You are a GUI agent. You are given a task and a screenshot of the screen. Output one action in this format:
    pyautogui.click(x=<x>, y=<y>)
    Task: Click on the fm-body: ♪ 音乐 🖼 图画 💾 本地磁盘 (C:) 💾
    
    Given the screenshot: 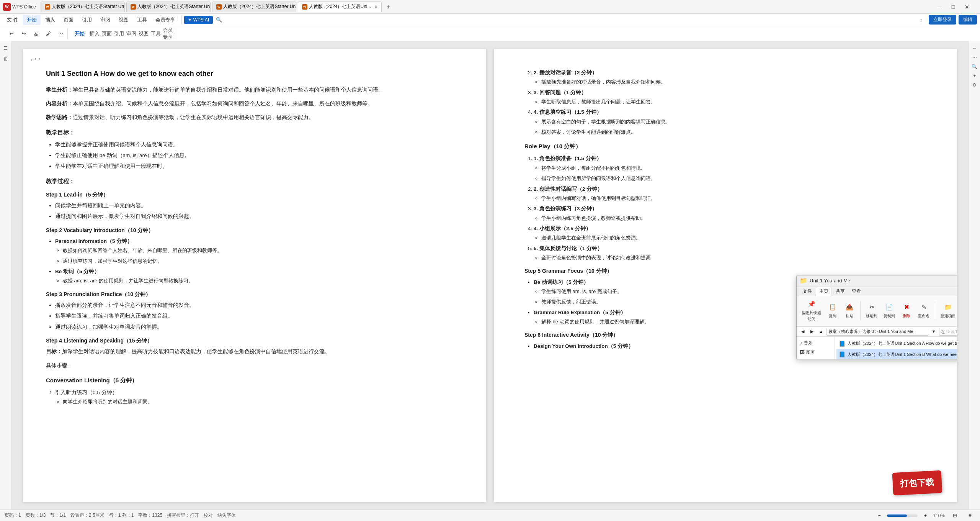 What is the action you would take?
    pyautogui.click(x=877, y=348)
    